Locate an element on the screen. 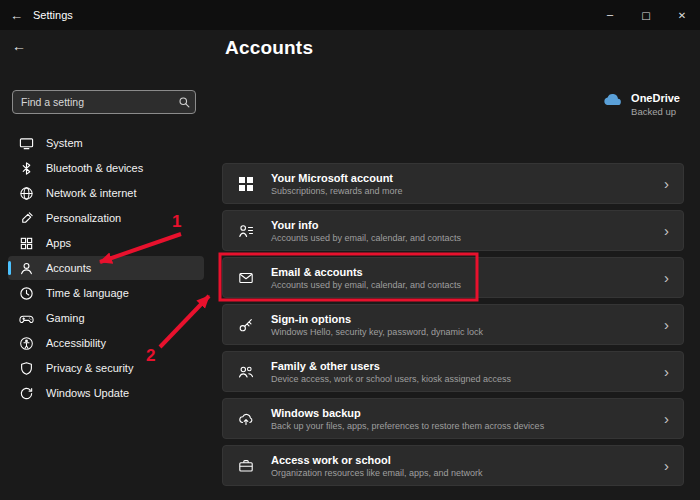 The height and width of the screenshot is (500, 700). sidebar-item-label: System is located at coordinates (64, 143).